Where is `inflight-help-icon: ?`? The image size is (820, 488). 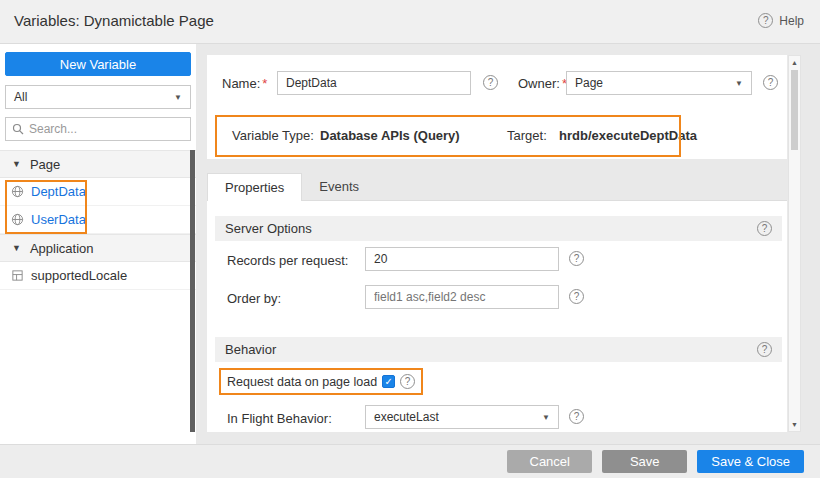 inflight-help-icon: ? is located at coordinates (576, 416).